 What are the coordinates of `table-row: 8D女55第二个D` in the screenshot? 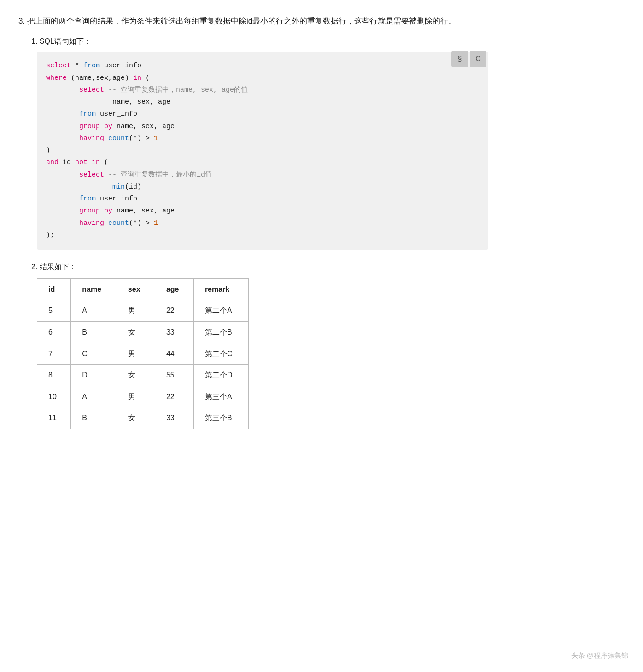 It's located at (143, 375).